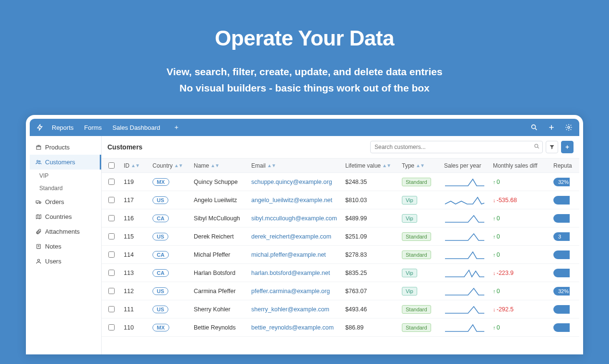  I want to click on table-row: 115USDerek Reichertderek_reichert@exampl…, so click(340, 237).